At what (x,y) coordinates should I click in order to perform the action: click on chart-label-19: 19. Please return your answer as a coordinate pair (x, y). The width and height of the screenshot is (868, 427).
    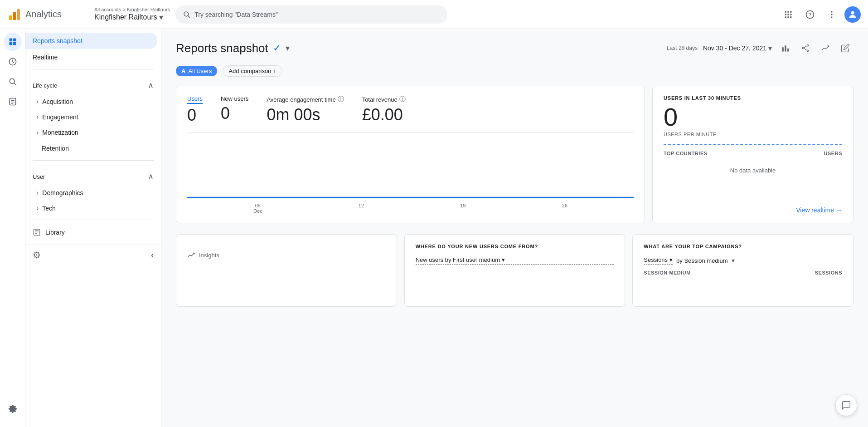
    Looking at the image, I should click on (463, 208).